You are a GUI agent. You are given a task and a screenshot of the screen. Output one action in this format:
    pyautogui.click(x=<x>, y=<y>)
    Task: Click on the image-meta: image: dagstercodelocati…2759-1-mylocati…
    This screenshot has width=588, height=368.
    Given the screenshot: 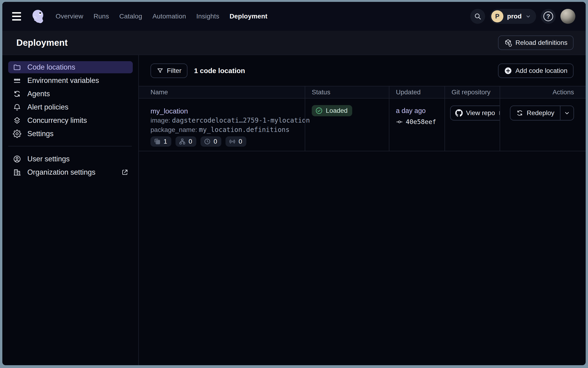 What is the action you would take?
    pyautogui.click(x=228, y=120)
    